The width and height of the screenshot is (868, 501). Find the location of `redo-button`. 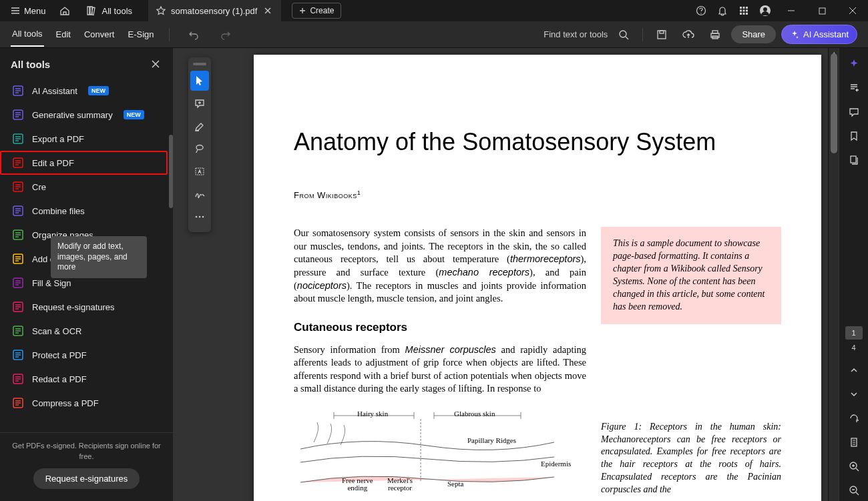

redo-button is located at coordinates (226, 35).